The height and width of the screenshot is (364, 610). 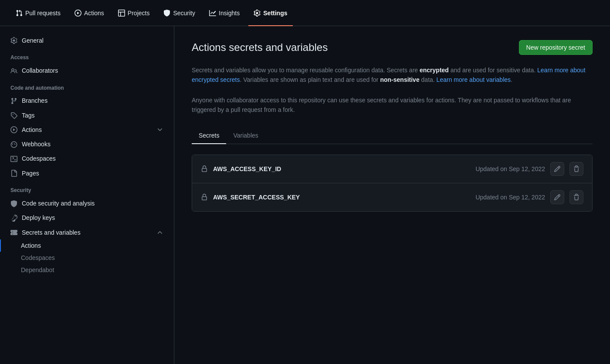 What do you see at coordinates (14, 173) in the screenshot?
I see `pages-icon` at bounding box center [14, 173].